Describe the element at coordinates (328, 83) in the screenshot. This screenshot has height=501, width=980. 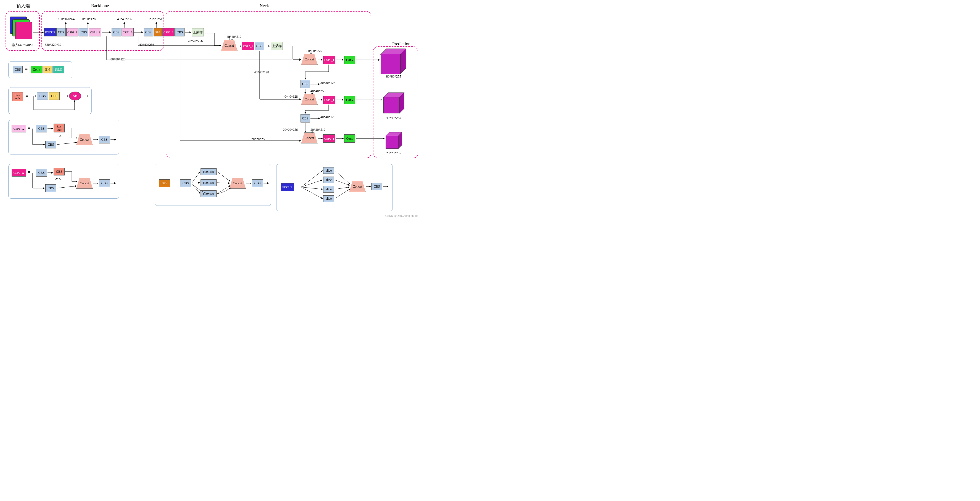
I see `t80_128: 80*80*128` at that location.